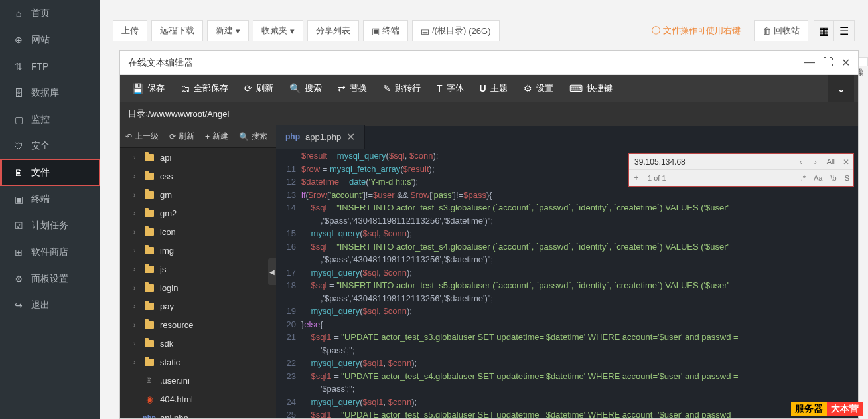  Describe the element at coordinates (333, 31) in the screenshot. I see `share-list-button: 分享列表` at that location.